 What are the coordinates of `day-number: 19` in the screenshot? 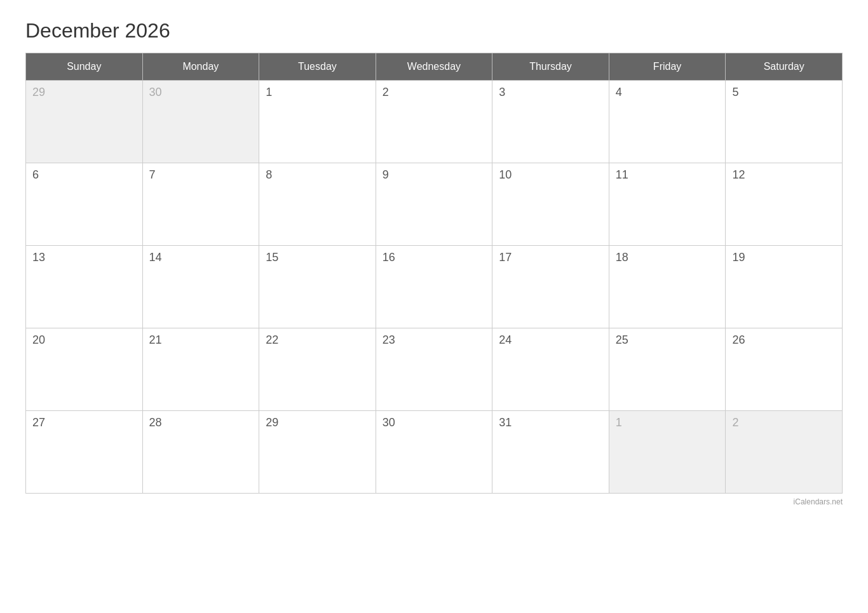 It's located at (738, 257).